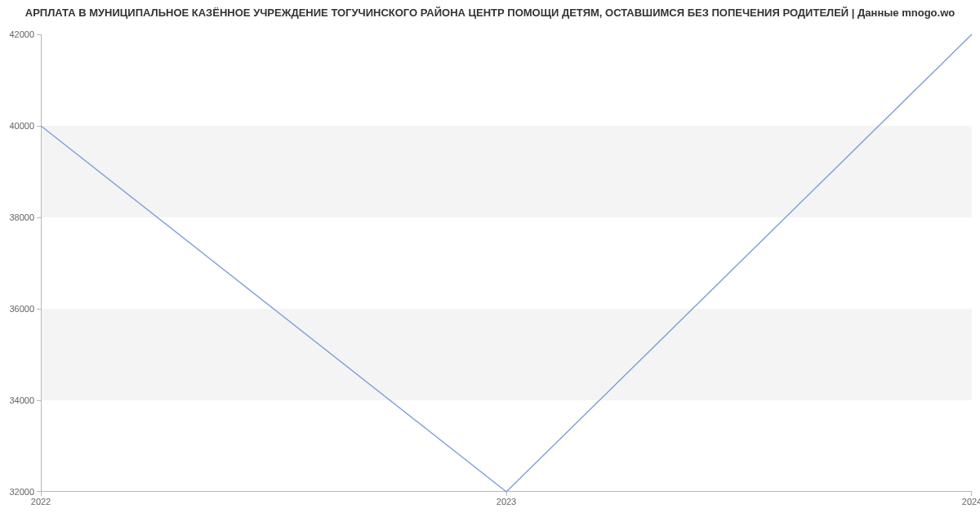 The image size is (980, 531). What do you see at coordinates (21, 217) in the screenshot?
I see `y-tick-label: 38000` at bounding box center [21, 217].